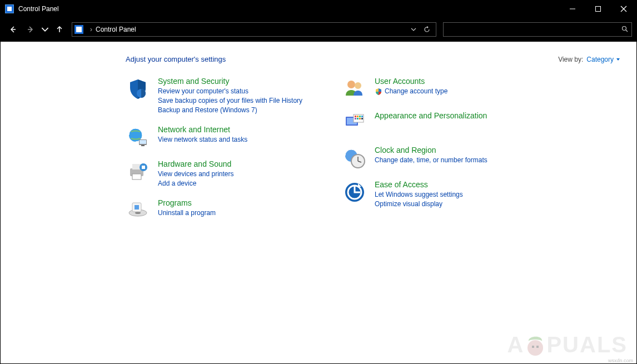  What do you see at coordinates (138, 89) in the screenshot?
I see `shield-icon` at bounding box center [138, 89].